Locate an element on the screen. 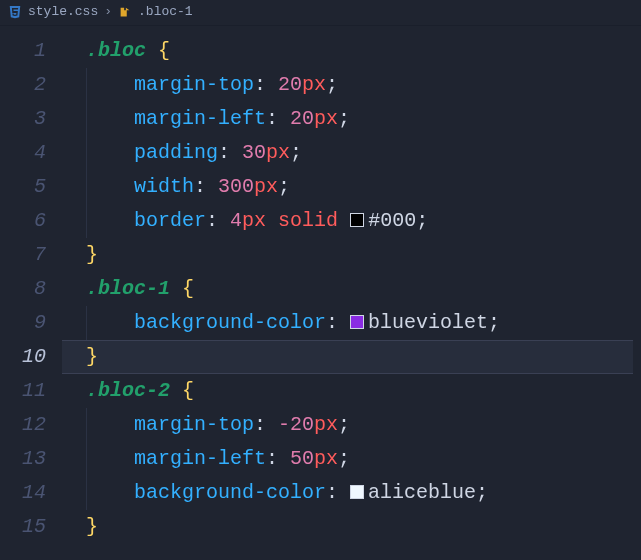 The width and height of the screenshot is (641, 560). token-prop: border is located at coordinates (170, 220).